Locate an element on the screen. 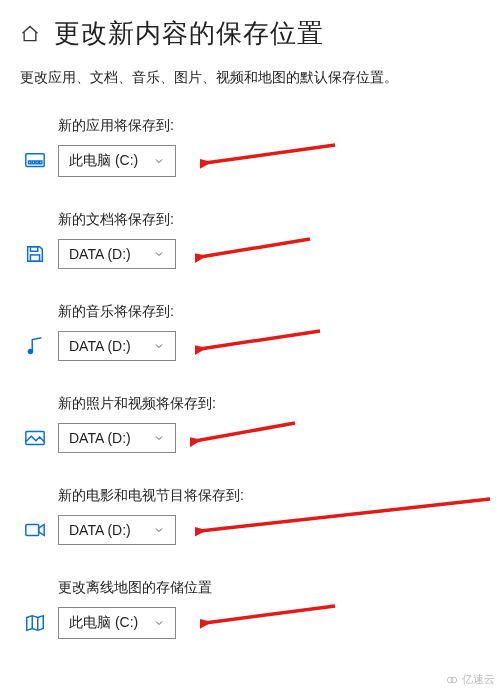  map-icon is located at coordinates (35, 623).